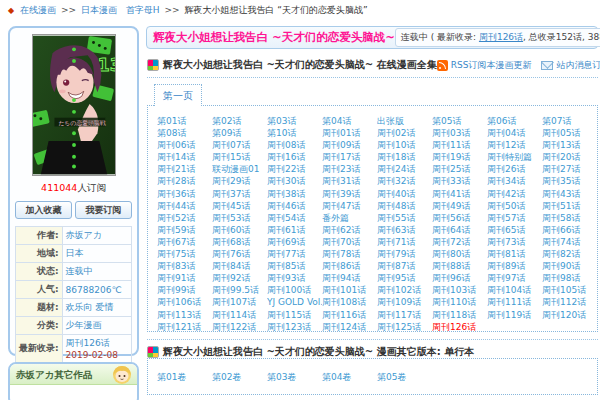 This screenshot has height=400, width=600. What do you see at coordinates (240, 266) in the screenshot?
I see `chapter-link: 周刊84话` at bounding box center [240, 266].